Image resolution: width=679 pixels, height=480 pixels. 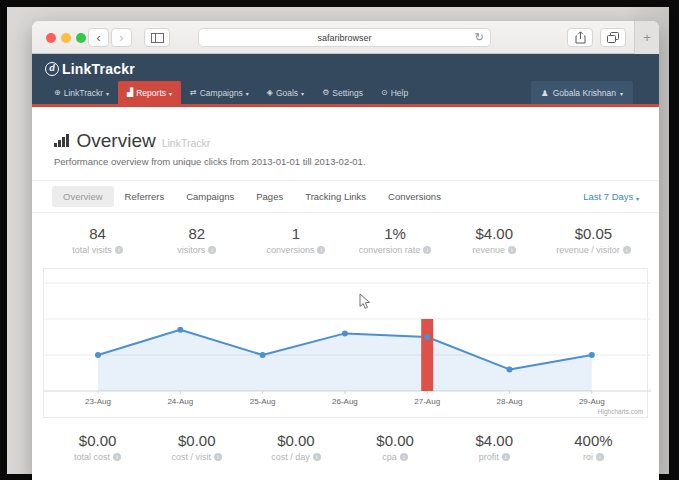 What do you see at coordinates (286, 92) in the screenshot?
I see `menu-item-goals: ◈ Goals ▾` at bounding box center [286, 92].